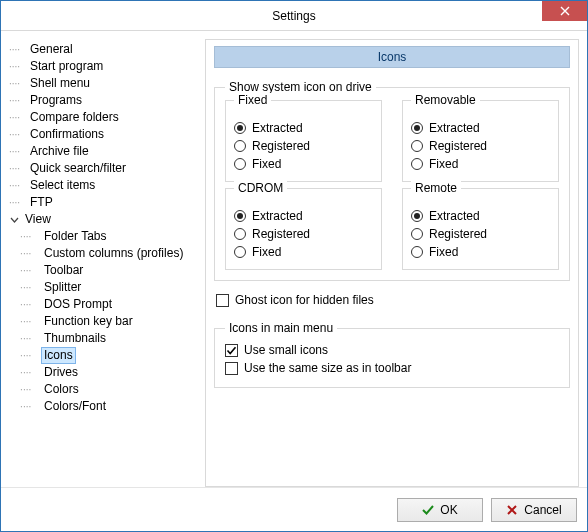 The image size is (588, 532). What do you see at coordinates (104, 84) in the screenshot?
I see `tree-item: ····Shell menu` at bounding box center [104, 84].